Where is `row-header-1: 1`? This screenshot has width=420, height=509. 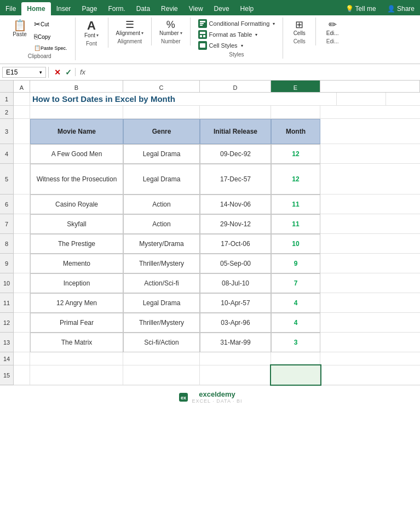
row-header-1: 1 is located at coordinates (7, 99).